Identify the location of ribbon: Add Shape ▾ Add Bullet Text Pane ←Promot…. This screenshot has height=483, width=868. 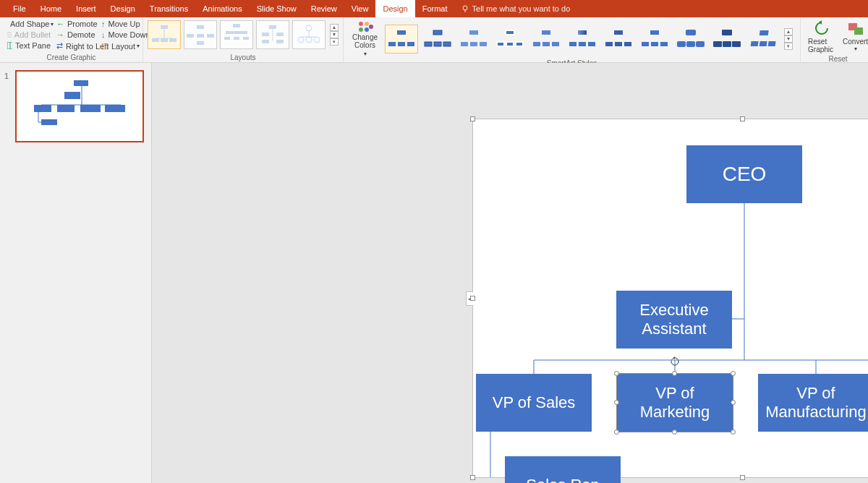
(434, 40).